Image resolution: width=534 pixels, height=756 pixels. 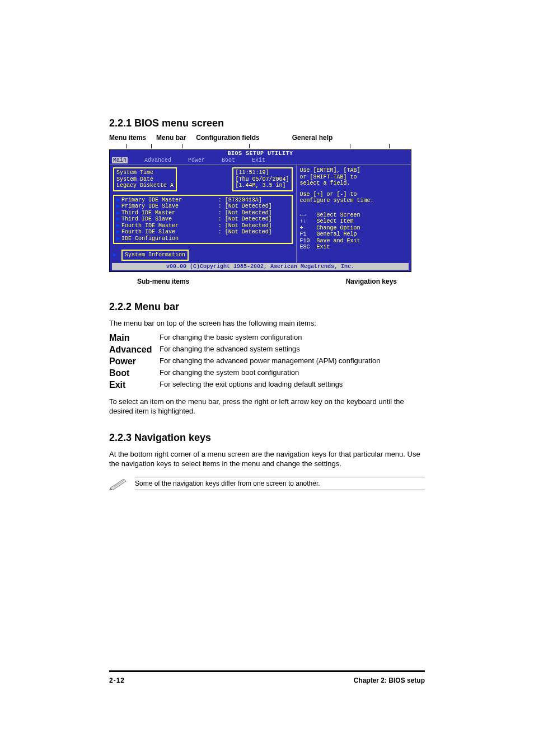 I want to click on section-heading-bios-menu-screen: 2.2.1 BIOS menu screen, so click(x=267, y=123).